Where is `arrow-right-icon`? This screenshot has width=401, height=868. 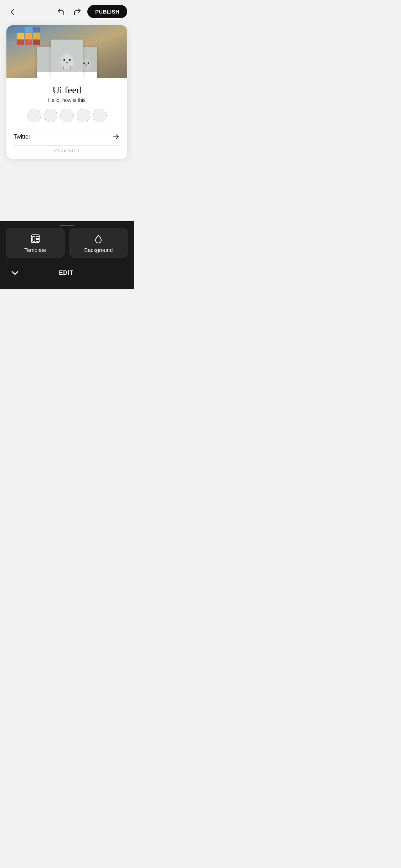
arrow-right-icon is located at coordinates (116, 137).